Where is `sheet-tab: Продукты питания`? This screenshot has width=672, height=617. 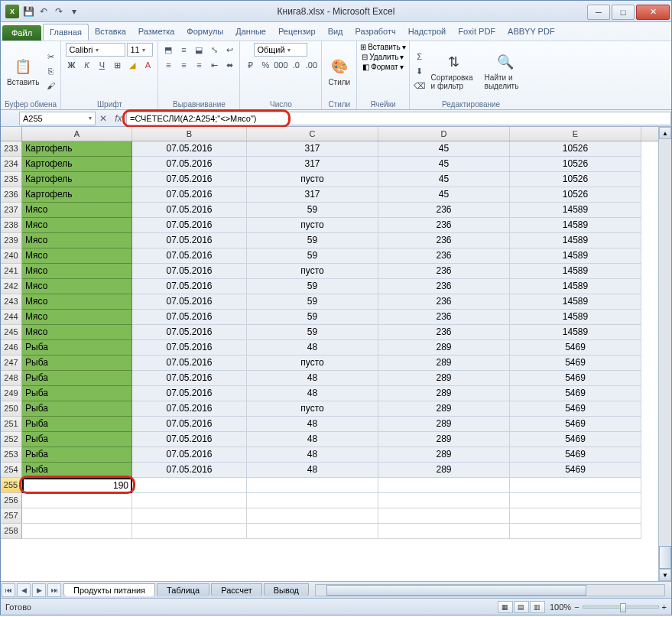
sheet-tab: Продукты питания is located at coordinates (109, 590).